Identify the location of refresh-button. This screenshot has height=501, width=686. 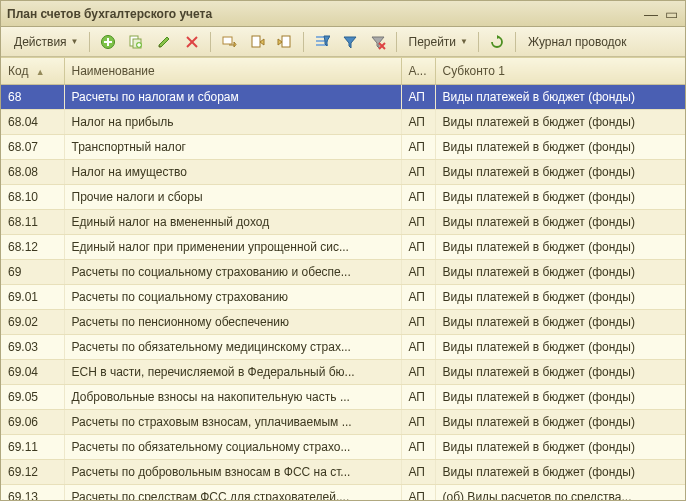
(497, 42).